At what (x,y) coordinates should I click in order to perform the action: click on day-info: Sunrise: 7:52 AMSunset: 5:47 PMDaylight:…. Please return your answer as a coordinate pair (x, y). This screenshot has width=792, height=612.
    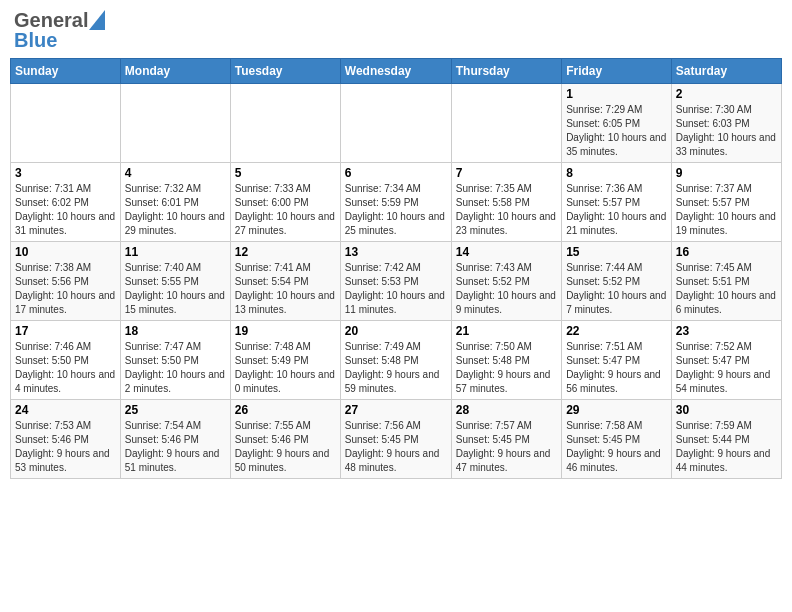
    Looking at the image, I should click on (726, 368).